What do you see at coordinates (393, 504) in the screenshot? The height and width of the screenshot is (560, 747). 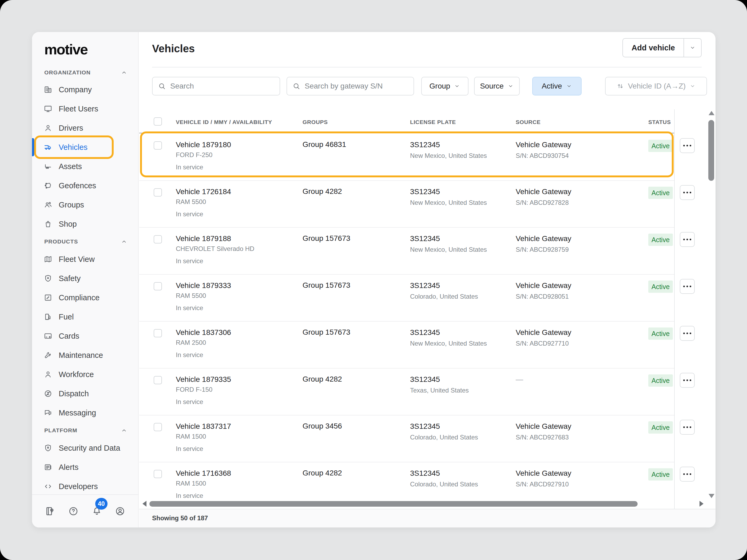 I see `horizontal-scrollbar-thumb` at bounding box center [393, 504].